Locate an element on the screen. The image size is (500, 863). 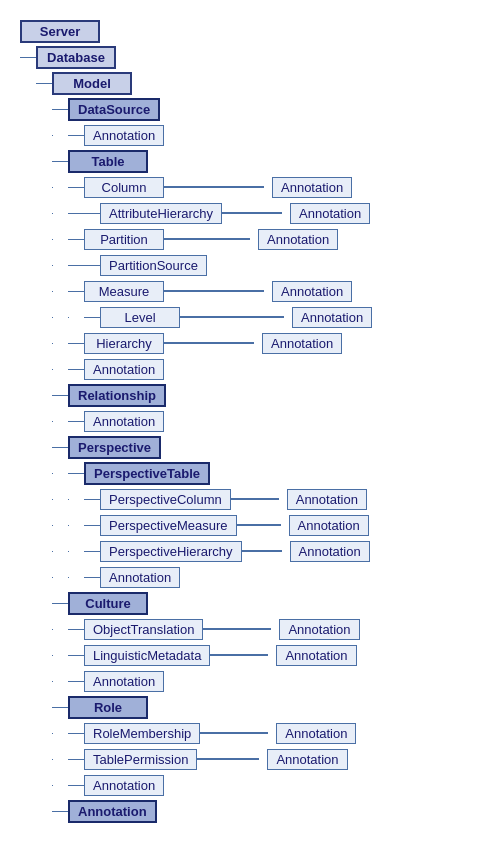
database-node: Database is located at coordinates (76, 58).